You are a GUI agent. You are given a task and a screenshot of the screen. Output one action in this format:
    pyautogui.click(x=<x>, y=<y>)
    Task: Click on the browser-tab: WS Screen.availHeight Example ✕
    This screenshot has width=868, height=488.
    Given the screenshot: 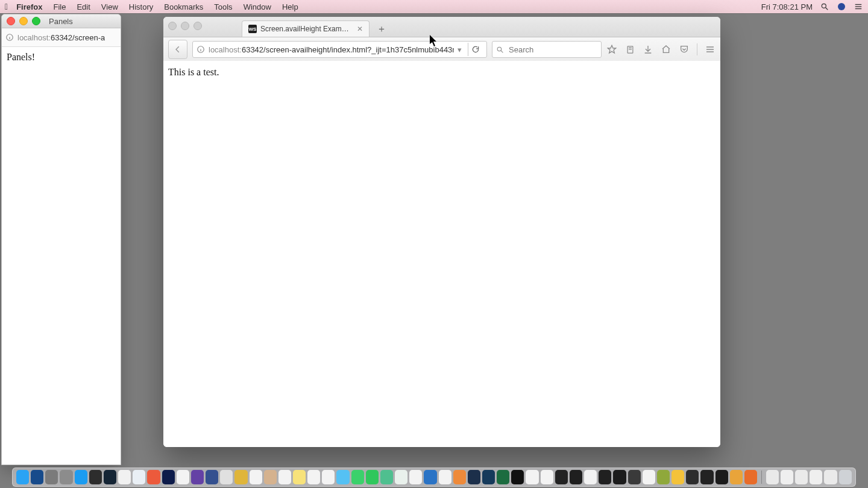 What is the action you would take?
    pyautogui.click(x=306, y=29)
    